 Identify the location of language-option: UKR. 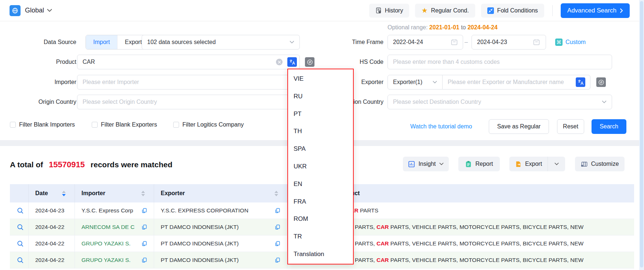
(321, 167).